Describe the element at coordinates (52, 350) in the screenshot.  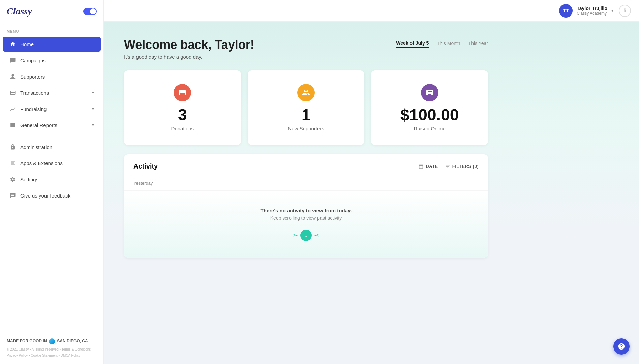
I see `footer-copyright: © 2021 Classy • All rights reserved • Te…` at that location.